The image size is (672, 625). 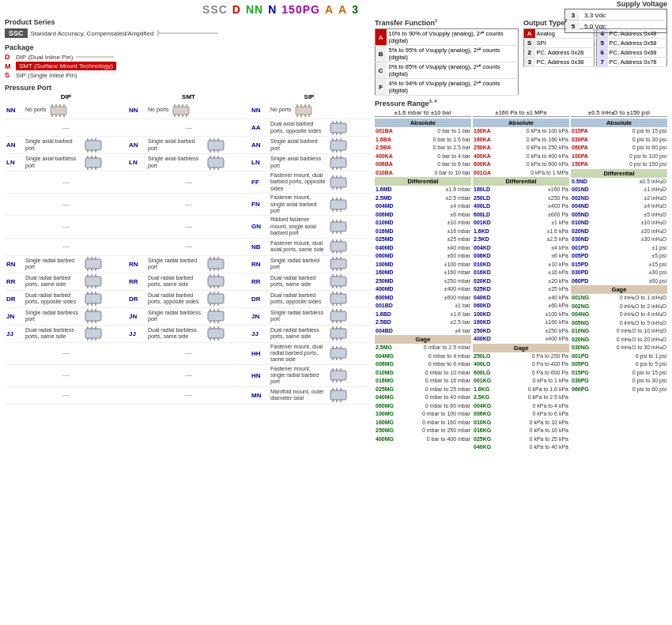 I want to click on pr-val: ±30 psi, so click(x=658, y=273).